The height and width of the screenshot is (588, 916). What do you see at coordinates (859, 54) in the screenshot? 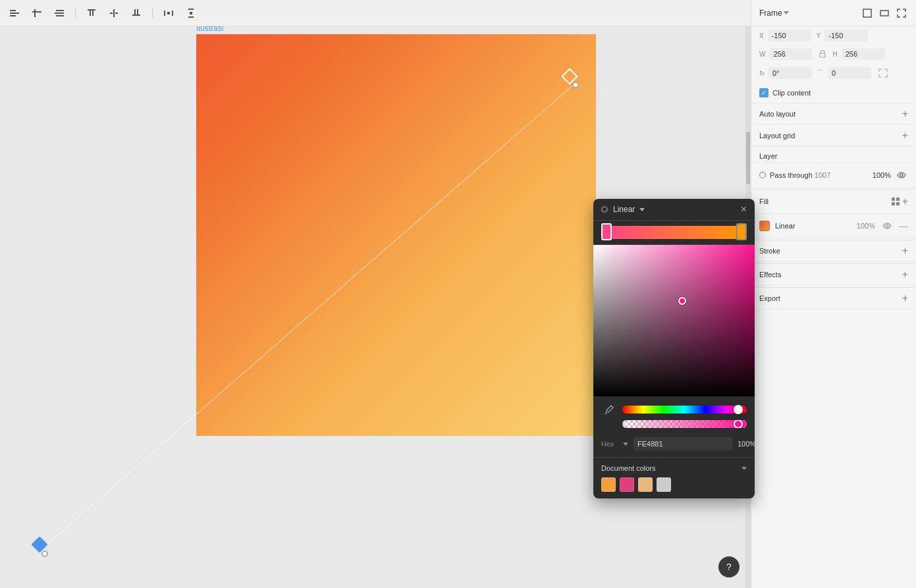
I see `h-field: H` at bounding box center [859, 54].